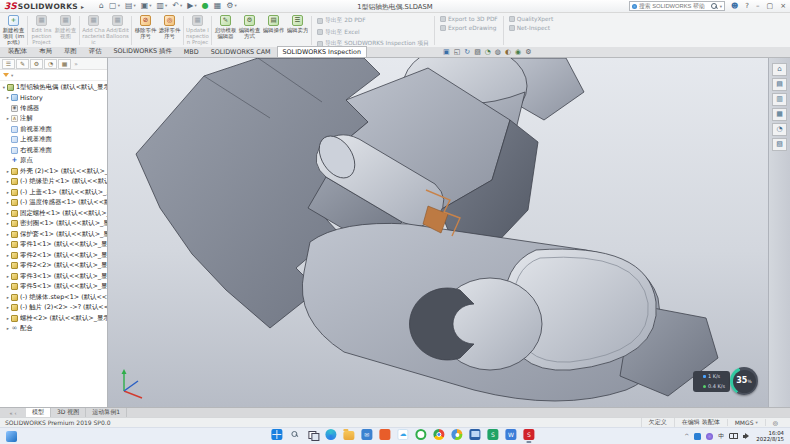  Describe the element at coordinates (734, 436) in the screenshot. I see `cast-icon` at that location.